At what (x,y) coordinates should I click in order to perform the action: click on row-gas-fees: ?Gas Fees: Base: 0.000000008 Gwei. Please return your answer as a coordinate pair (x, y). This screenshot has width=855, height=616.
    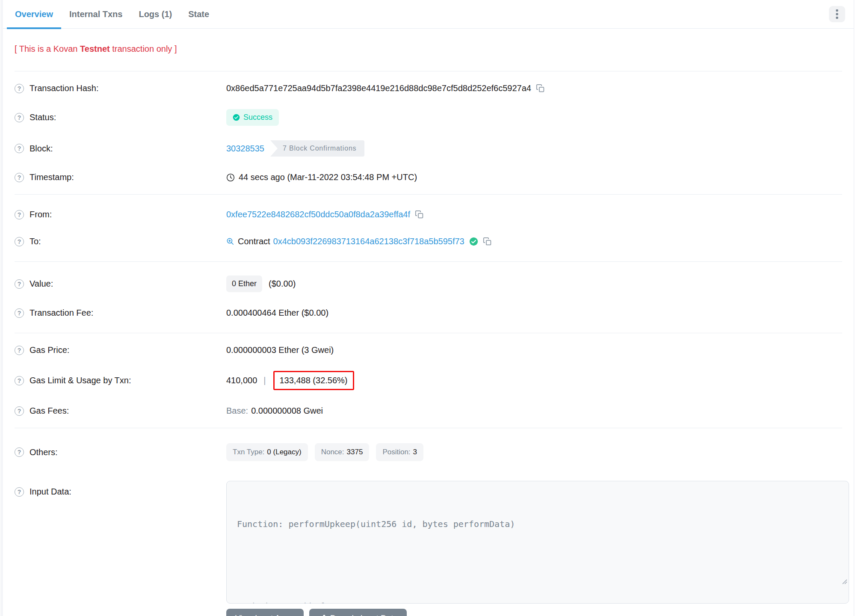
    Looking at the image, I should click on (429, 411).